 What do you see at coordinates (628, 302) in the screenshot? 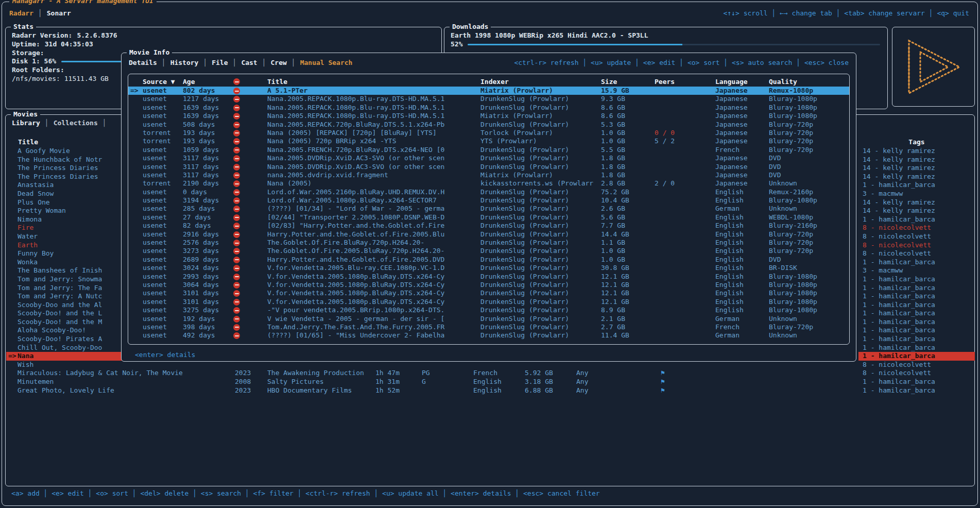
I see `release-size: 12.1 GB` at bounding box center [628, 302].